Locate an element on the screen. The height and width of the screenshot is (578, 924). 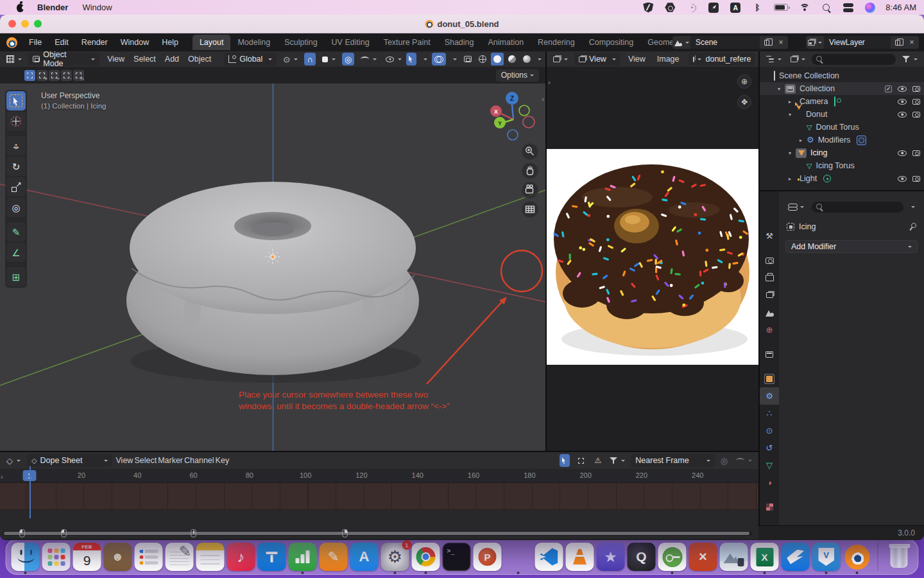
dock-item-numbers is located at coordinates (303, 557).